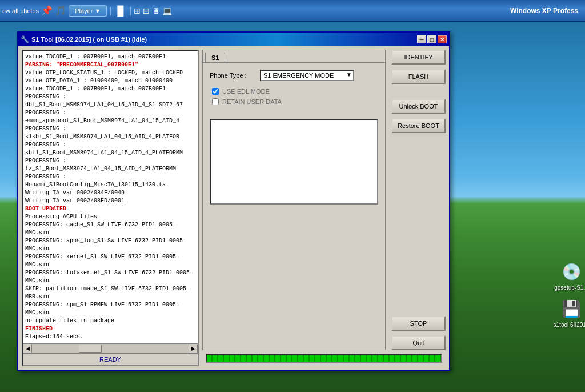 This screenshot has height=392, width=585. What do you see at coordinates (110, 261) in the screenshot?
I see `log-line-17: PROCESSING: kernel_S1-SW-LIVE-6732-PID1-…` at bounding box center [110, 261].